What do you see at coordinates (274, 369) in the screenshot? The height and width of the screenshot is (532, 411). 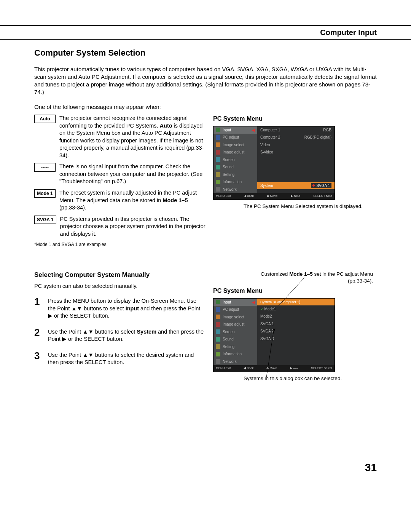 I see `osd2-status-bar: MENU Exit ◀ Back ◆ Move ▶ ----- SELECT S…` at bounding box center [274, 369].